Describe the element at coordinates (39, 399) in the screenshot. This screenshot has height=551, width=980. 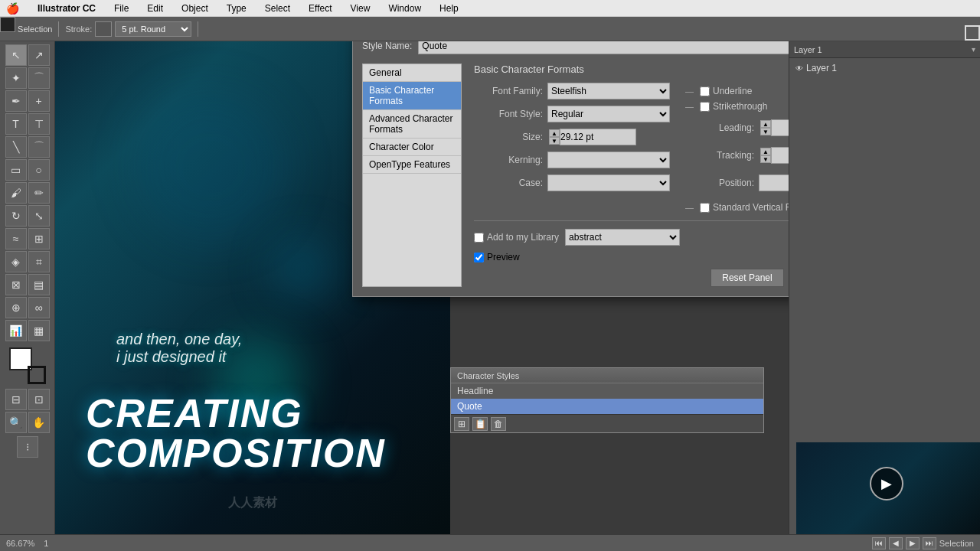
I see `slice-tool: ⊡` at that location.